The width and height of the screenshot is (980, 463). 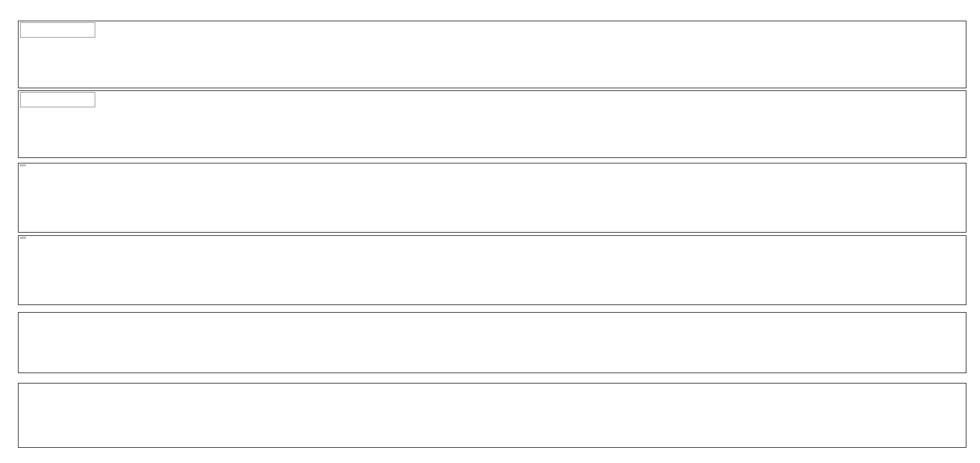 What do you see at coordinates (492, 54) in the screenshot?
I see `panel-u-velocity-heatmap` at bounding box center [492, 54].